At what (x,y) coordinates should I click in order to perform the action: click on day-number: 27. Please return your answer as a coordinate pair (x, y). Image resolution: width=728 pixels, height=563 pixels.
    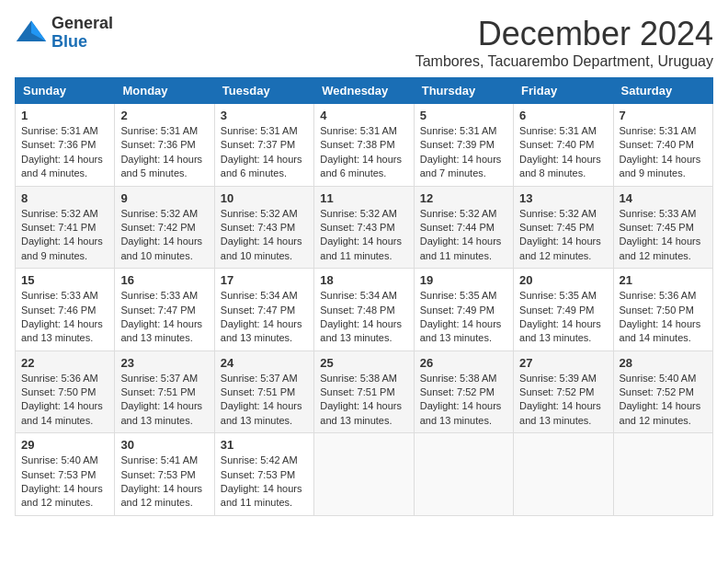
    Looking at the image, I should click on (563, 362).